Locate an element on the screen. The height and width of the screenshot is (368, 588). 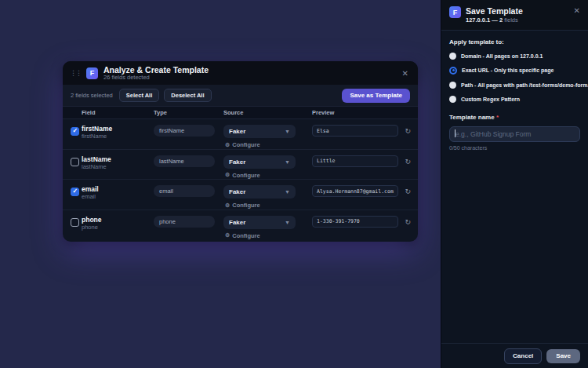
text-caret is located at coordinates (455, 133).